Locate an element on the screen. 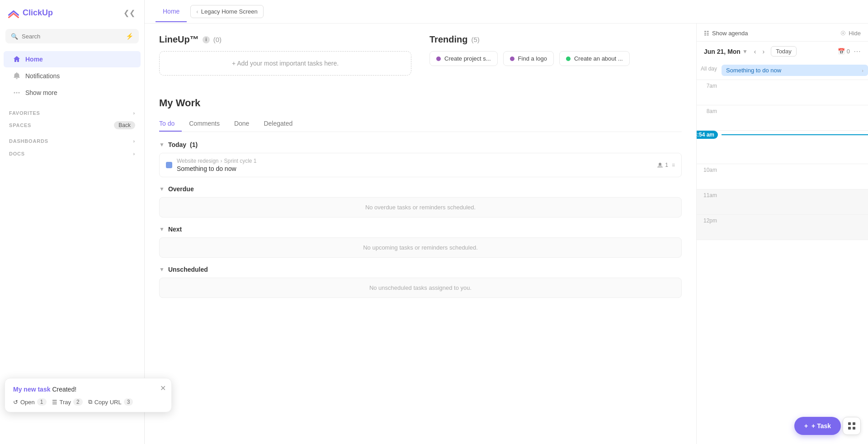 Image resolution: width=868 pixels, height=444 pixels. calendar-slot-9am is located at coordinates (782, 151).